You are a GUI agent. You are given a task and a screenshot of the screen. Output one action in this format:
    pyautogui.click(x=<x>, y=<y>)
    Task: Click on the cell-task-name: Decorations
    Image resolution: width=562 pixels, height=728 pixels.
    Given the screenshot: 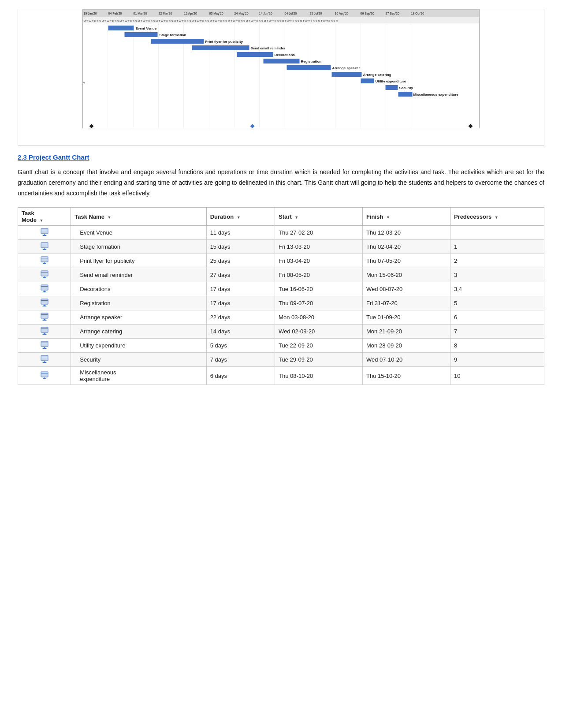 What is the action you would take?
    pyautogui.click(x=138, y=289)
    